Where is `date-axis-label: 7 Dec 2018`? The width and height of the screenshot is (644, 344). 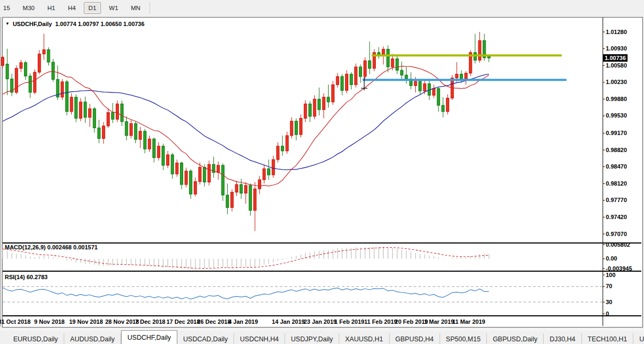
date-axis-label: 7 Dec 2018 is located at coordinates (151, 322).